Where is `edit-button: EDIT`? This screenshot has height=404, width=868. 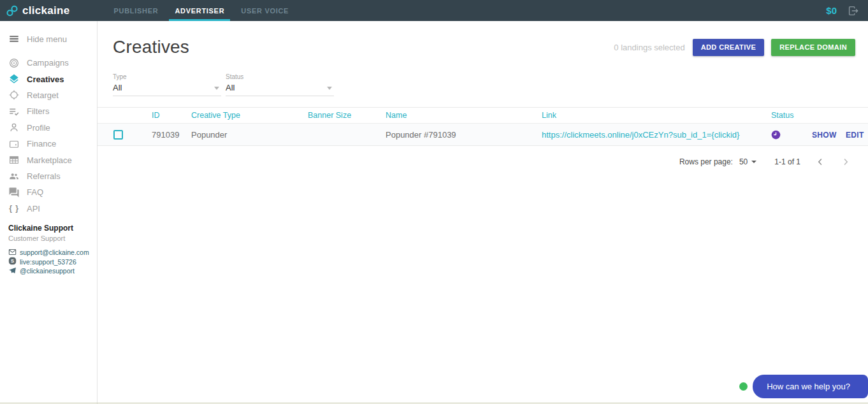 edit-button: EDIT is located at coordinates (855, 135).